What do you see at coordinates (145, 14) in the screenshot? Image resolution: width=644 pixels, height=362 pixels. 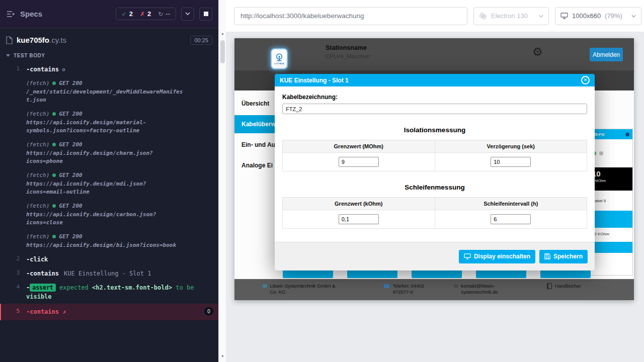 I see `stat-failed: ✗2` at bounding box center [145, 14].